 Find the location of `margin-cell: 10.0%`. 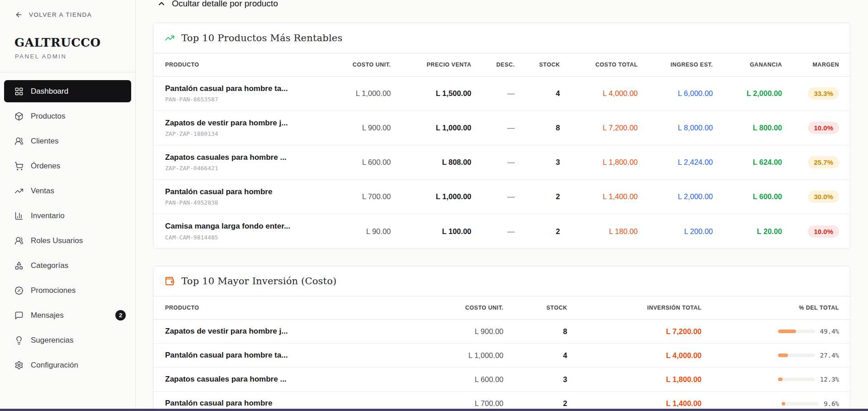

margin-cell: 10.0% is located at coordinates (811, 128).